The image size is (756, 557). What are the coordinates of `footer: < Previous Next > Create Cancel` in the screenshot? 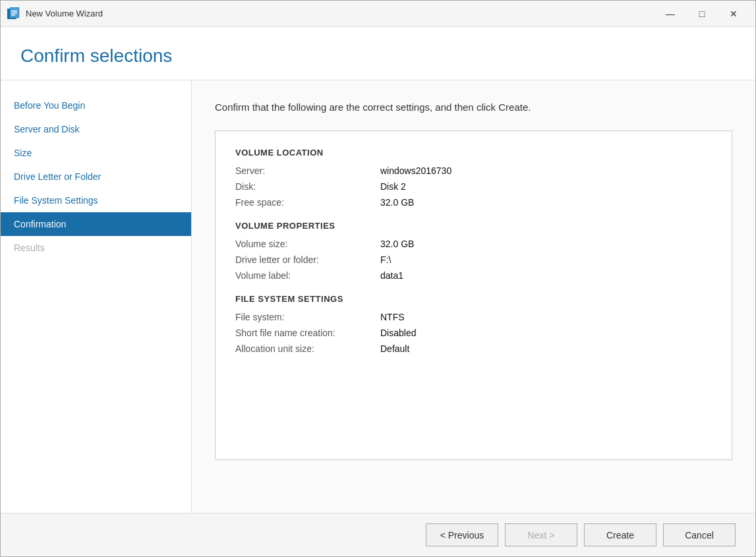 It's located at (378, 535).